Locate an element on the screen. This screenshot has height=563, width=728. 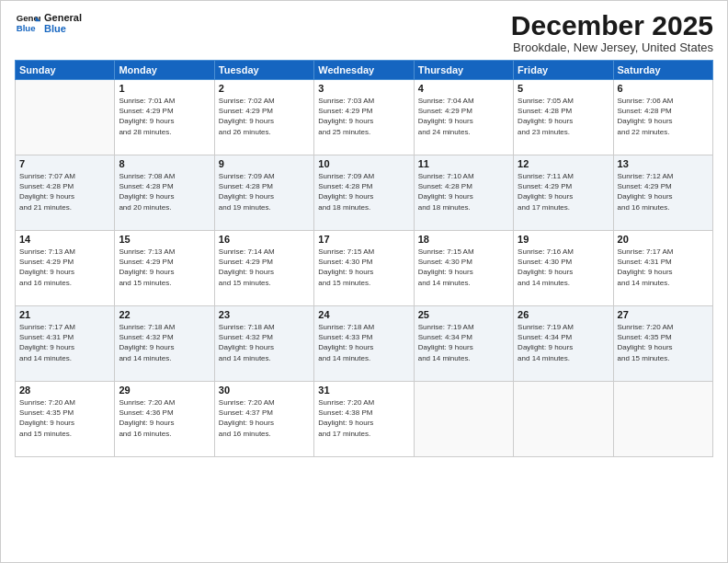
table-cell: 17Sunrise: 7:15 AMSunset: 4:30 PMDayligh… is located at coordinates (364, 269).